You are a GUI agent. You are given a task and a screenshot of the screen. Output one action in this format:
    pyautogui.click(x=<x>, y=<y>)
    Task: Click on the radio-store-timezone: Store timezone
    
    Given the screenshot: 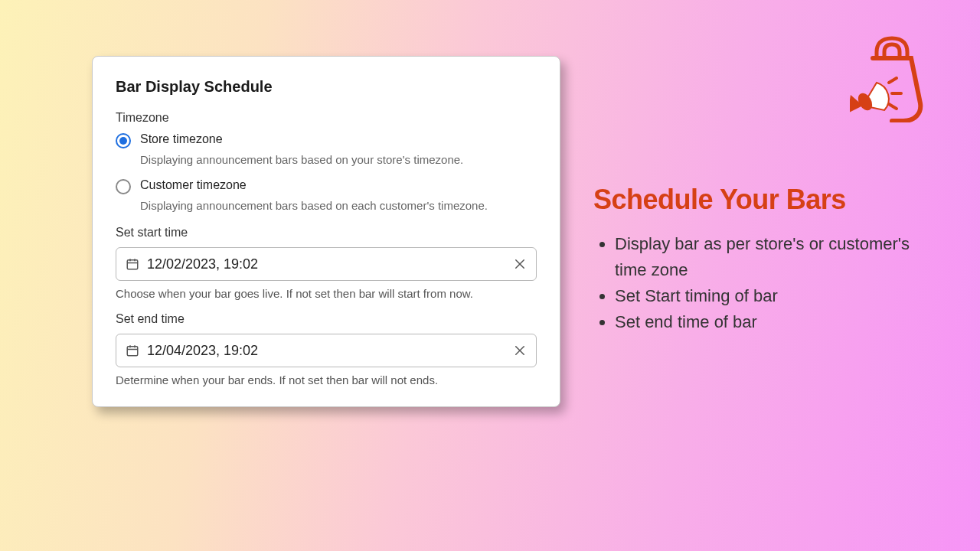 What is the action you would take?
    pyautogui.click(x=326, y=141)
    